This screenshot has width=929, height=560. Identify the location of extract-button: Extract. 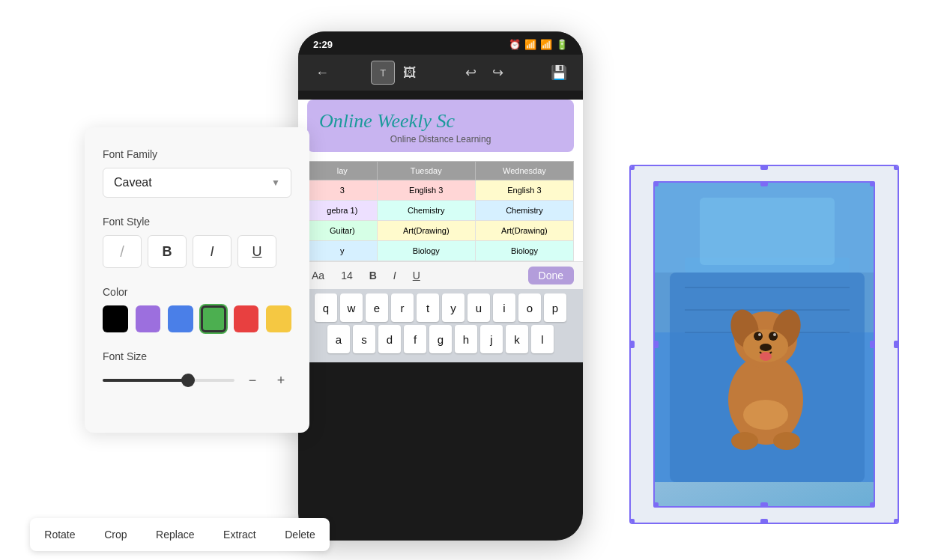
(240, 535).